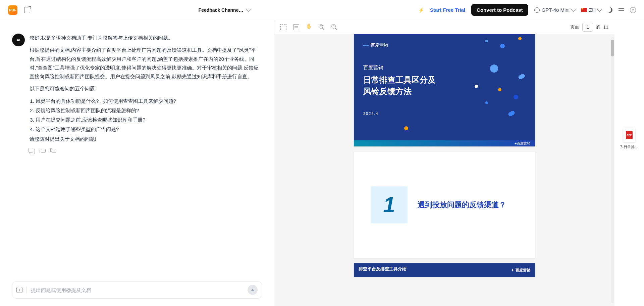  What do you see at coordinates (13, 10) in the screenshot?
I see `app-logo: PDF` at bounding box center [13, 10].